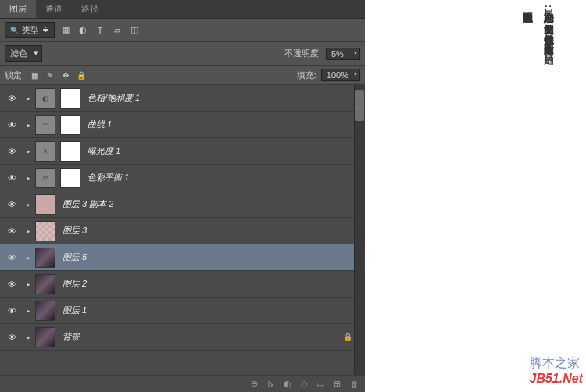 This screenshot has height=392, width=586. Describe the element at coordinates (343, 54) in the screenshot. I see `opacity-input: 5%` at that location.